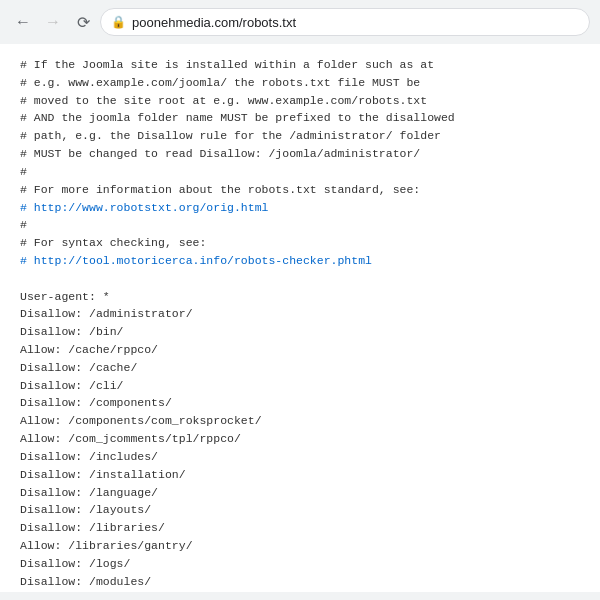  I want to click on directive-line: Disallow: /language/, so click(89, 492).